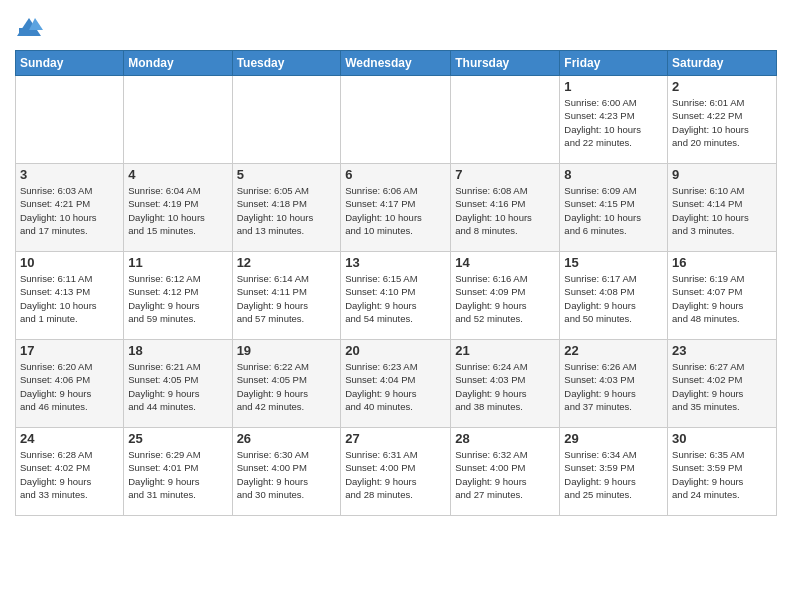 The height and width of the screenshot is (612, 792). What do you see at coordinates (614, 296) in the screenshot?
I see `day-cell: 15Sunrise: 6:17 AMSunset: 4:08 PMDayligh…` at bounding box center [614, 296].